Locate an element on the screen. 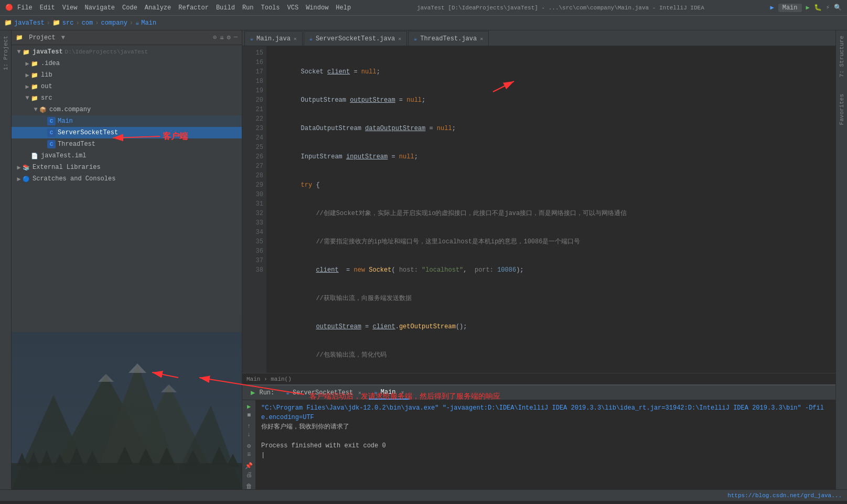 This screenshot has height=504, width=847. menu-window: Window is located at coordinates (317, 8).